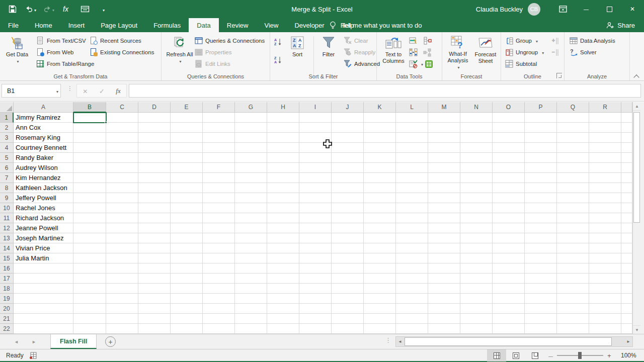  What do you see at coordinates (413, 40) in the screenshot?
I see `flash-fill-button` at bounding box center [413, 40].